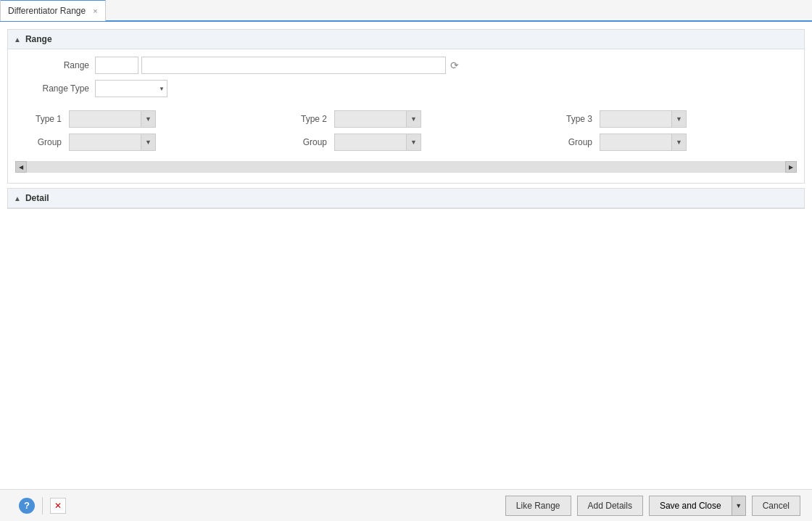 This screenshot has height=521, width=812. What do you see at coordinates (643, 142) in the screenshot?
I see `group3-select-wrapper: ▼` at bounding box center [643, 142].